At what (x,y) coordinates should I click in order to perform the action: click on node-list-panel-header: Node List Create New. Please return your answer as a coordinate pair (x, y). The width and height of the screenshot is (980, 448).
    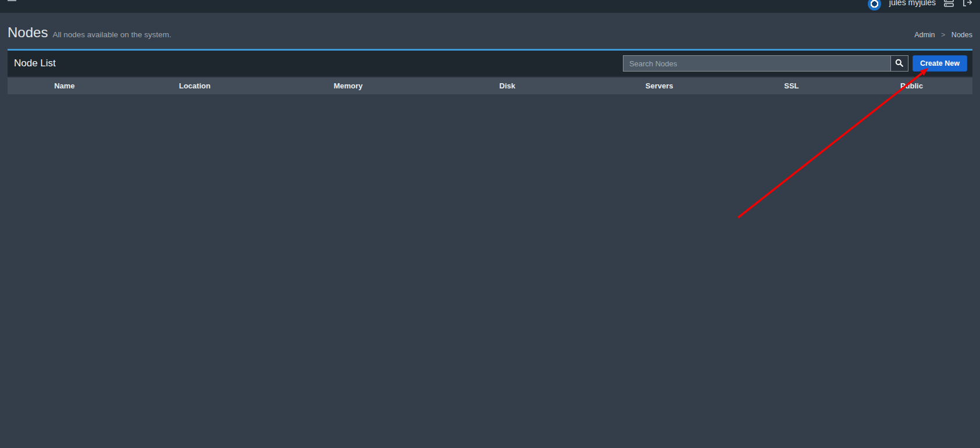
    Looking at the image, I should click on (490, 63).